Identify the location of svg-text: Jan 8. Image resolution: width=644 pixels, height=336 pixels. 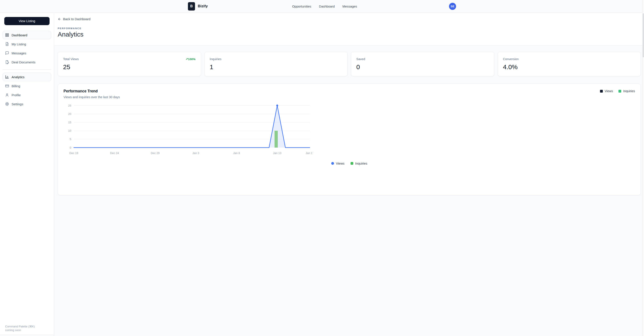
(236, 153).